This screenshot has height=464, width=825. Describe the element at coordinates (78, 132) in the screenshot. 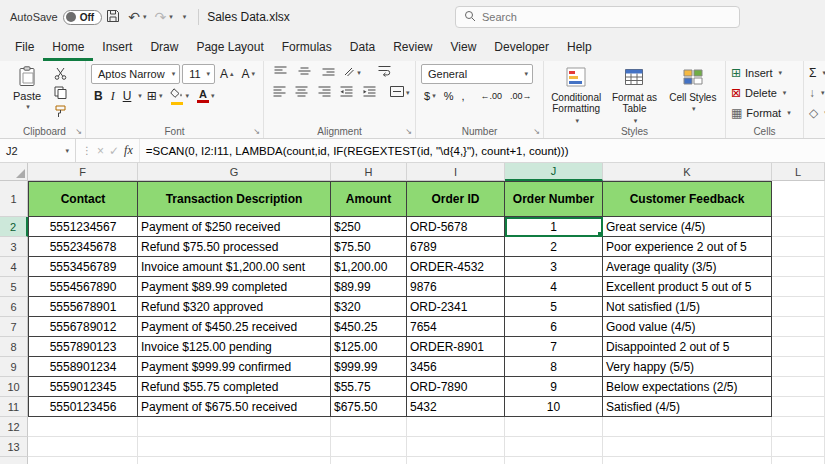

I see `clipboard-dialog-launcher-icon: ↘` at that location.